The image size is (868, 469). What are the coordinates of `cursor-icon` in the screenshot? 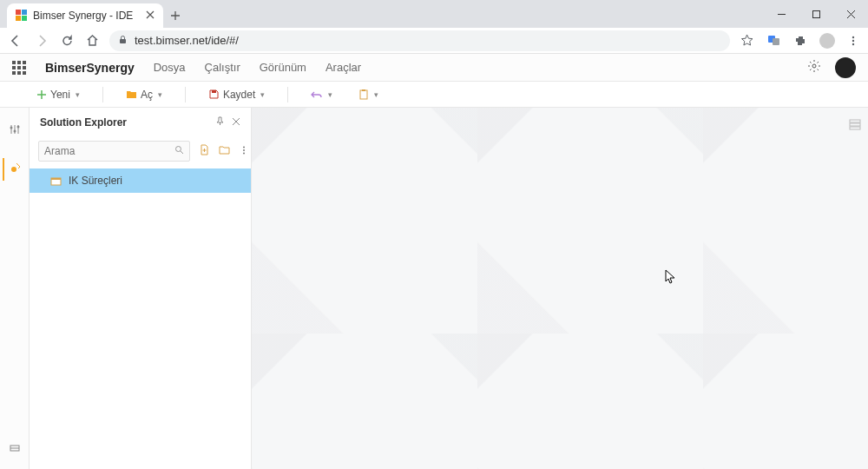 It's located at (671, 279).